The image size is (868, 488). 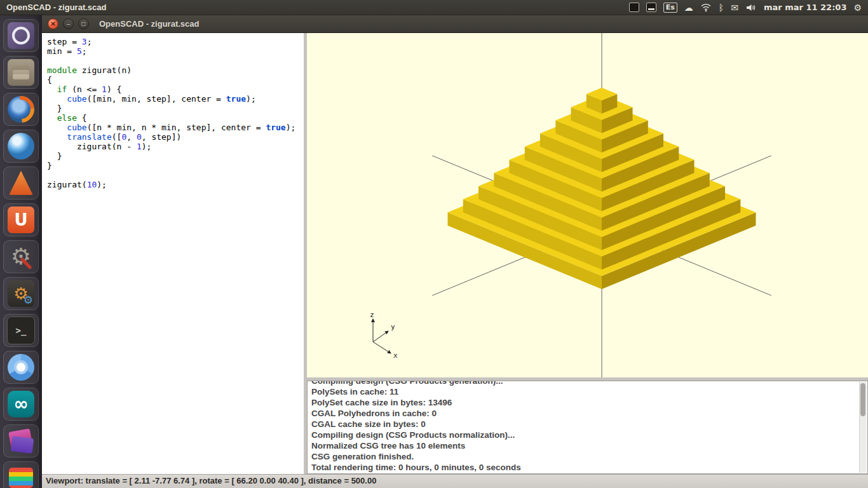 I want to click on indicator-y-arrow, so click(x=381, y=337).